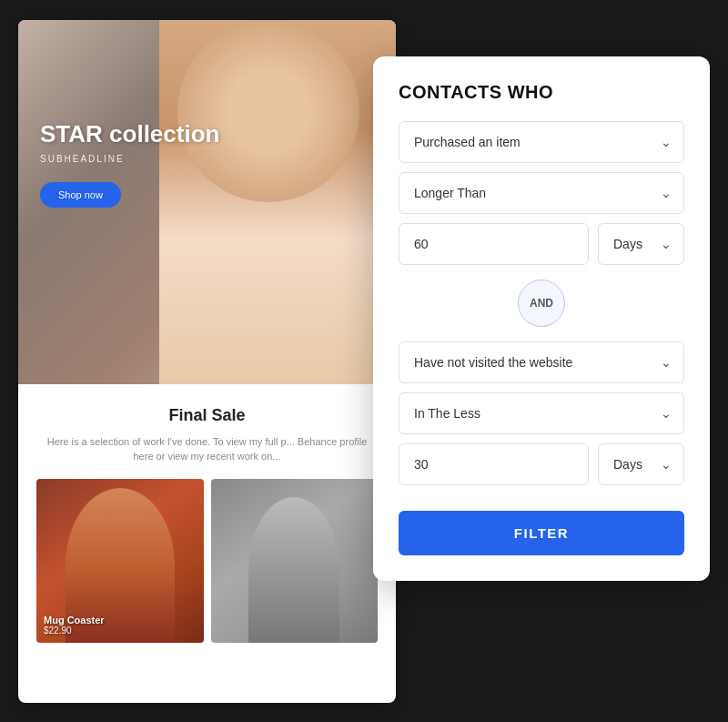  Describe the element at coordinates (541, 193) in the screenshot. I see `duration-select-wrapper-1: Longer Than Less Than Exactly ⌄` at that location.